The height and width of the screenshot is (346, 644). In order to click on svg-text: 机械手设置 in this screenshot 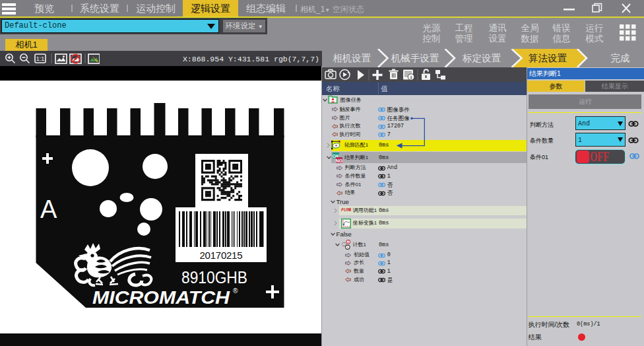, I will do `click(416, 58)`.